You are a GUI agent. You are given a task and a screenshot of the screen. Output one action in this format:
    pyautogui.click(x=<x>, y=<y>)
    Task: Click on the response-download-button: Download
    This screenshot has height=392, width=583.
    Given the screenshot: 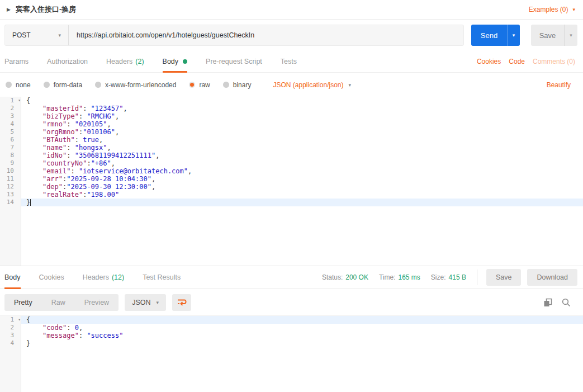 What is the action you would take?
    pyautogui.click(x=552, y=277)
    